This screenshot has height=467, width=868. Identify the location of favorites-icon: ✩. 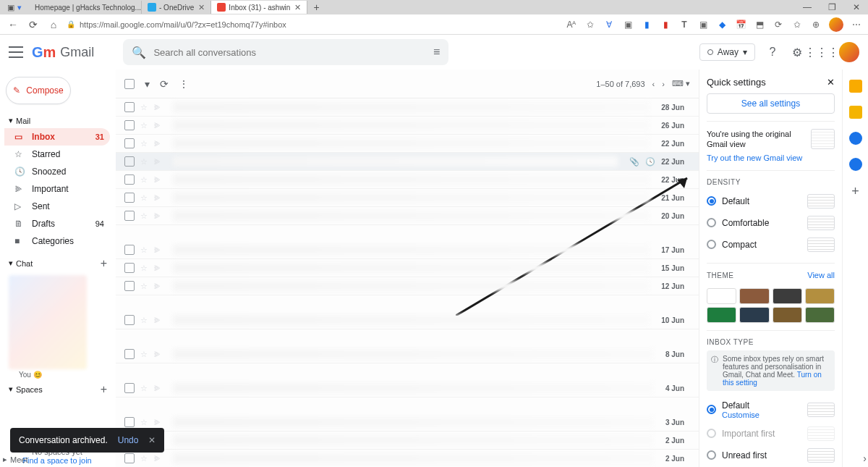
(797, 25).